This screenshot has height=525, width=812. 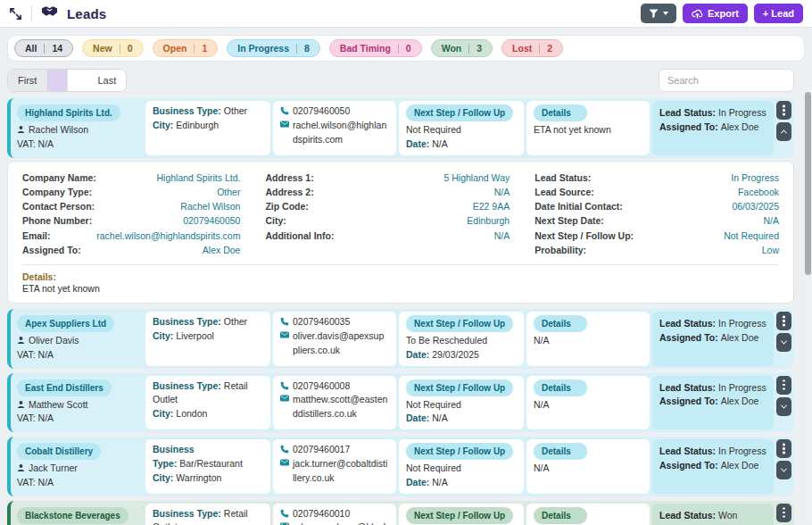 I want to click on export-button: Export, so click(x=716, y=13).